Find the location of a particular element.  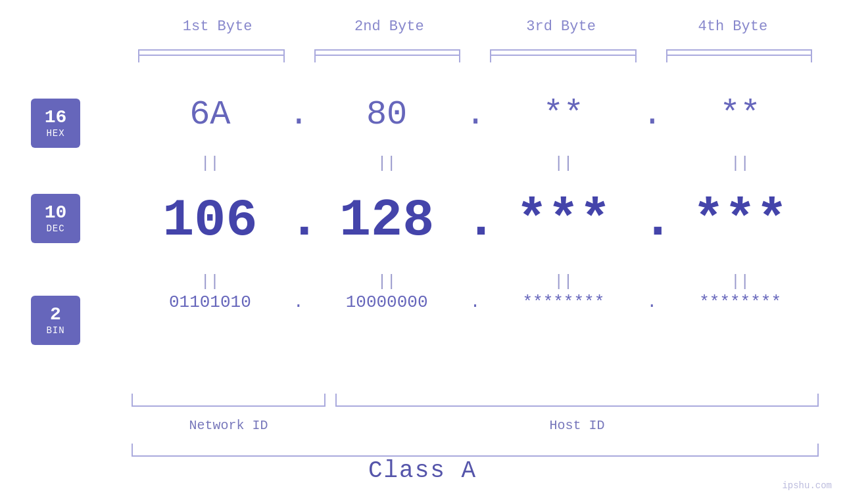

hex-byte4: ** is located at coordinates (740, 114).